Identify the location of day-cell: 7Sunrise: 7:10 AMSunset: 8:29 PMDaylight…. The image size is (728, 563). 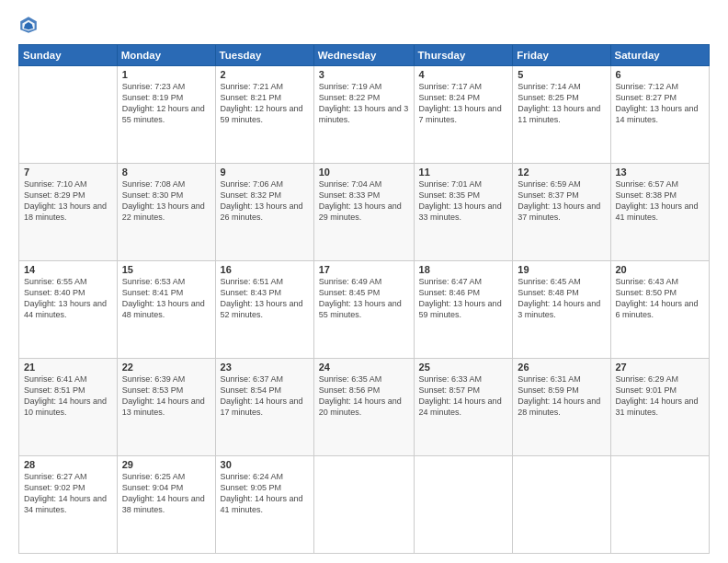
(68, 213).